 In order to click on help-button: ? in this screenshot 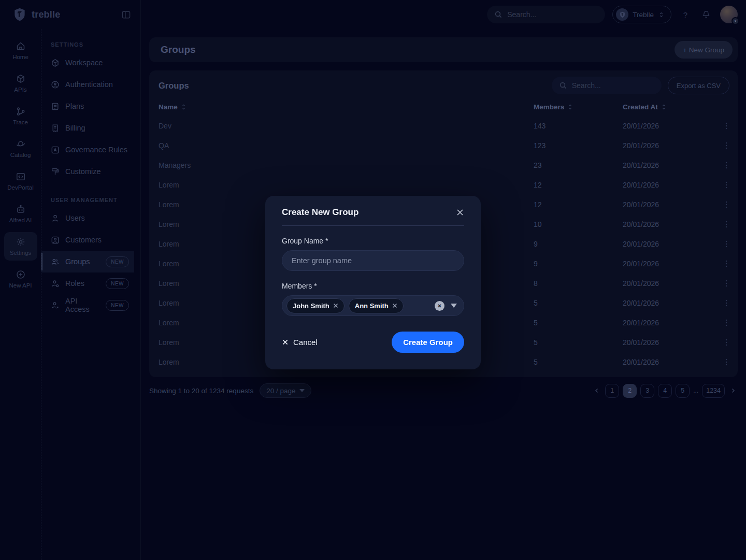, I will do `click(685, 15)`.